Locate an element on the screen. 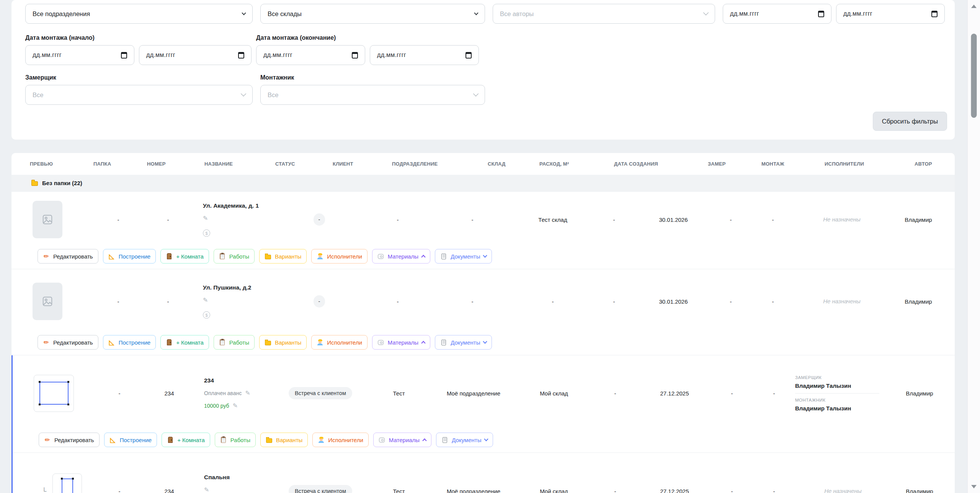  page-scrollbar is located at coordinates (974, 246).